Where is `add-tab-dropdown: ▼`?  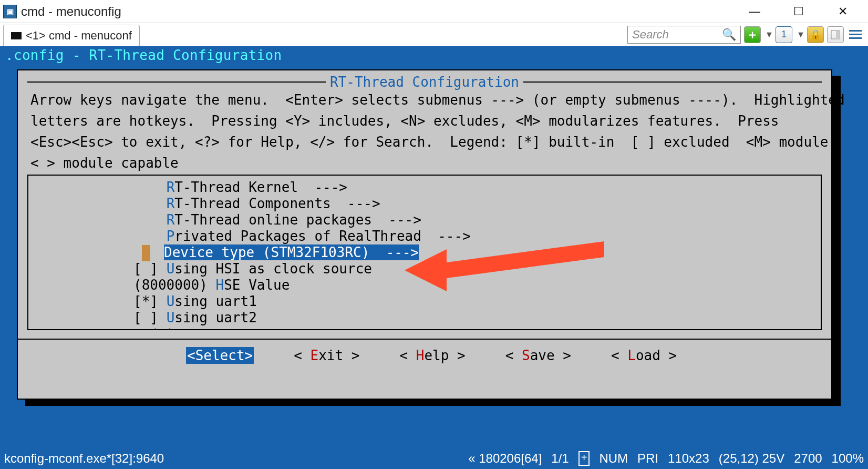
add-tab-dropdown: ▼ is located at coordinates (768, 35).